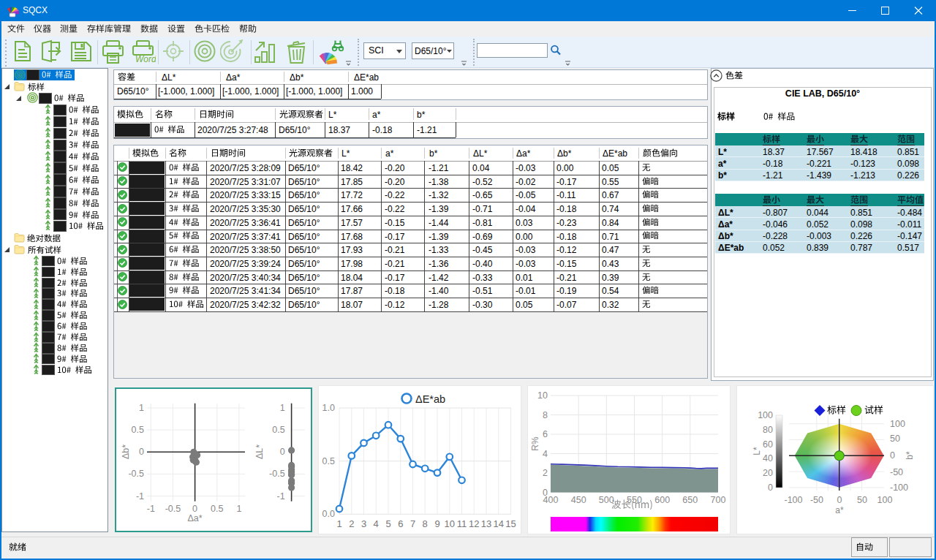 Image resolution: width=936 pixels, height=560 pixels. What do you see at coordinates (535, 444) in the screenshot?
I see `svg-text: R%` at bounding box center [535, 444].